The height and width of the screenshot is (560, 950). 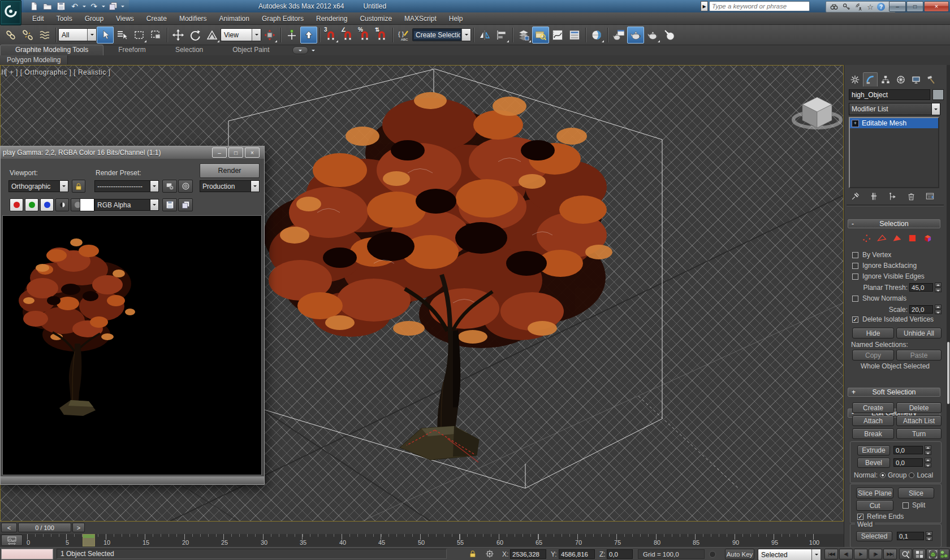 I want to click on maxscript-mini-listener, so click(x=27, y=554).